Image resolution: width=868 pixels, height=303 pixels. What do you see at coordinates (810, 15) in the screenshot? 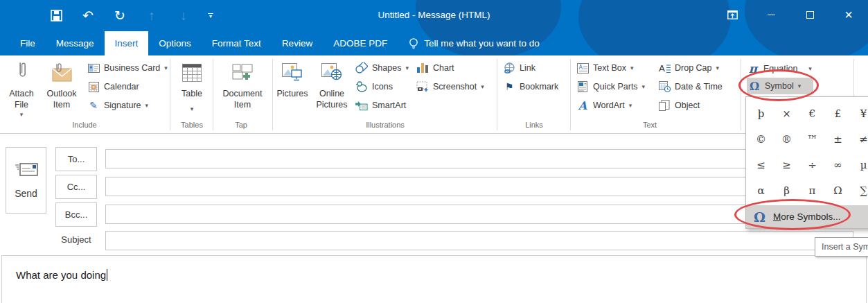
I see `maximize-button` at bounding box center [810, 15].